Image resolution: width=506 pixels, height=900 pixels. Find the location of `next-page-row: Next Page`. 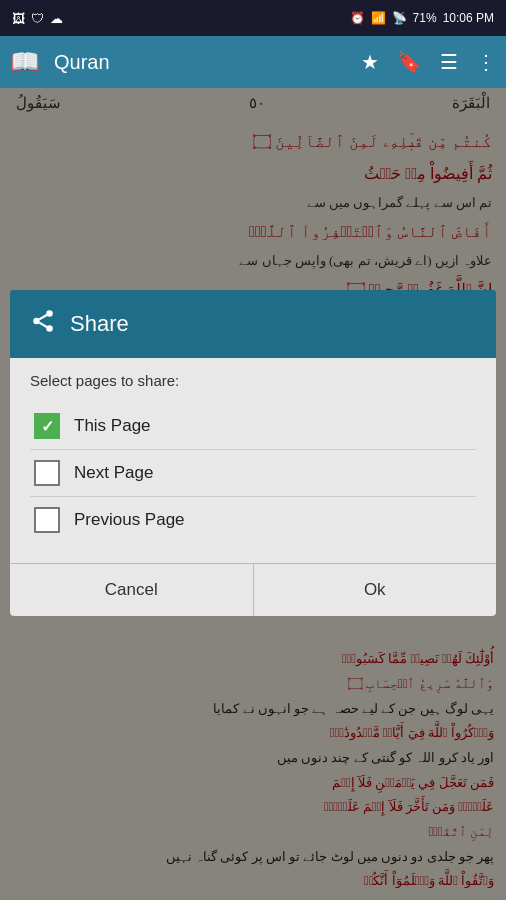

next-page-row: Next Page is located at coordinates (253, 474).